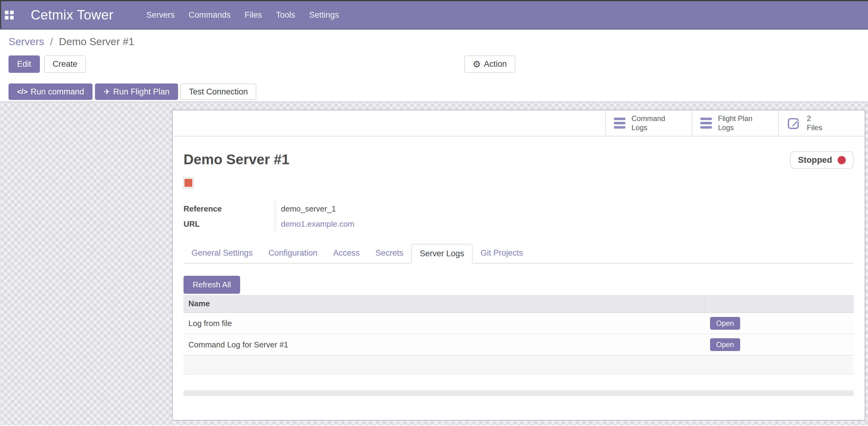 The width and height of the screenshot is (868, 426). What do you see at coordinates (229, 224) in the screenshot?
I see `url-label: URL` at bounding box center [229, 224].